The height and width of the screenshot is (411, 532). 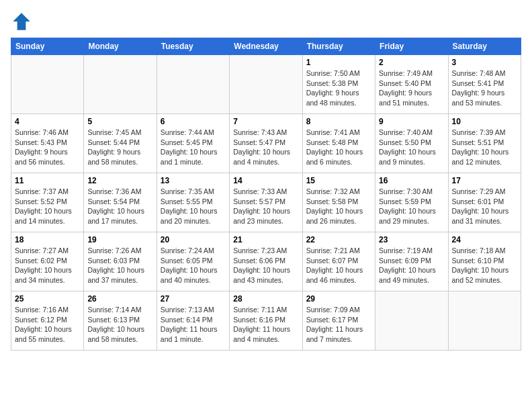 I want to click on day-of-week-header: Wednesday, so click(x=266, y=47).